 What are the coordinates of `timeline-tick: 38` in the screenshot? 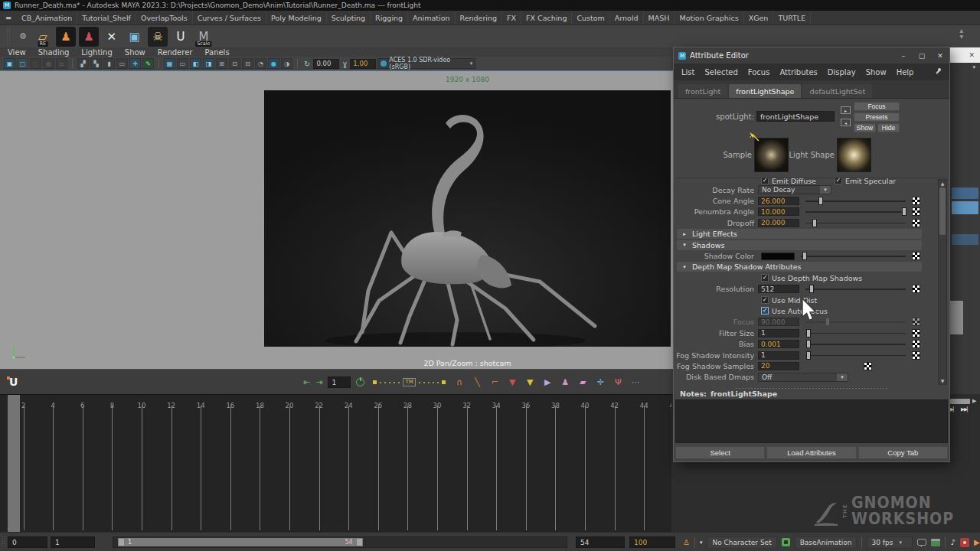 It's located at (555, 464).